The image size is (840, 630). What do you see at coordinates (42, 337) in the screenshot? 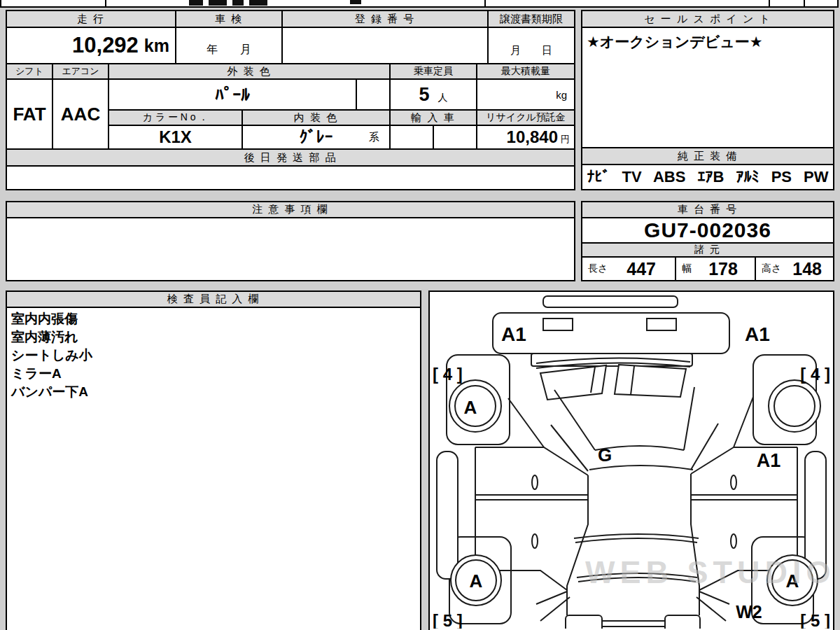
I see `inspector-note: 室内薄汚れ` at bounding box center [42, 337].